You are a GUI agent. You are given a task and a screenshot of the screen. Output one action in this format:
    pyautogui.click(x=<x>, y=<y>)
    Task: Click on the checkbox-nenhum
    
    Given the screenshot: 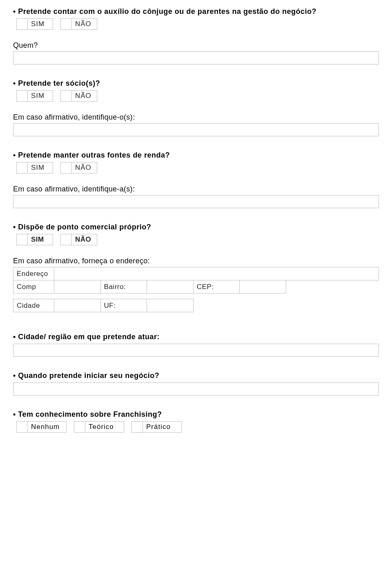 What is the action you would take?
    pyautogui.click(x=22, y=427)
    